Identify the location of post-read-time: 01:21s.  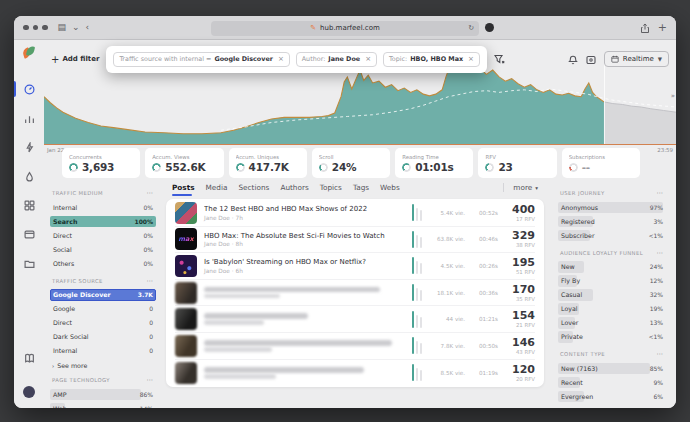
(485, 319).